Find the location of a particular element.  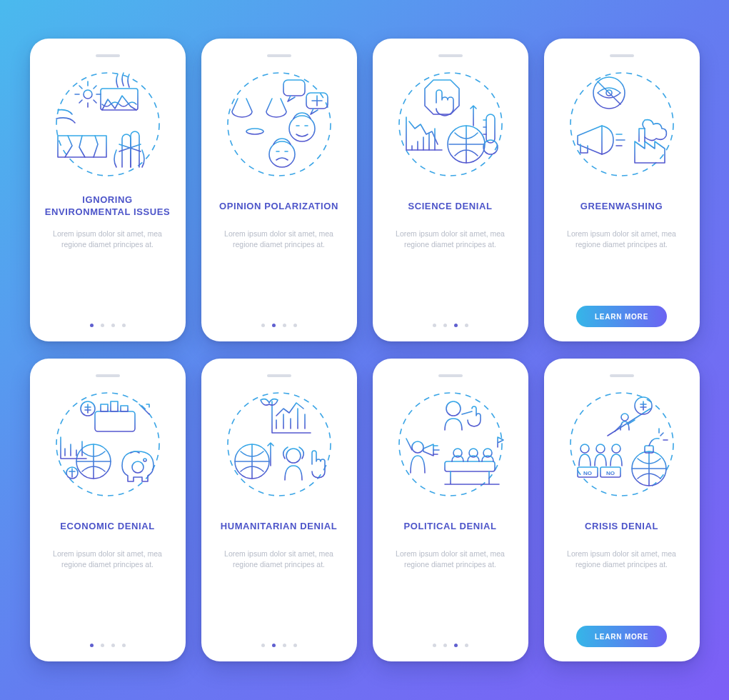

phone-card-political: POLITICAL DENIAL Lorem ipsum dolor sit a… is located at coordinates (451, 510).